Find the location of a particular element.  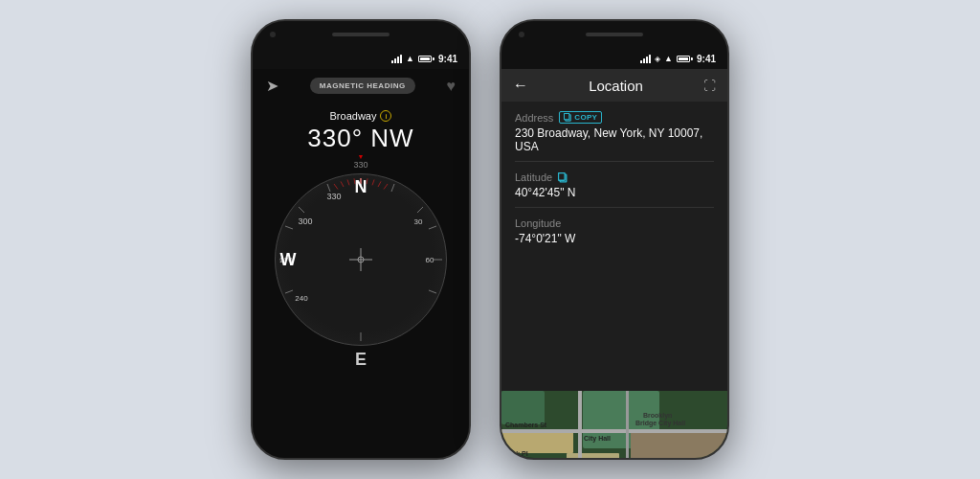

back-button: ← is located at coordinates (521, 85).